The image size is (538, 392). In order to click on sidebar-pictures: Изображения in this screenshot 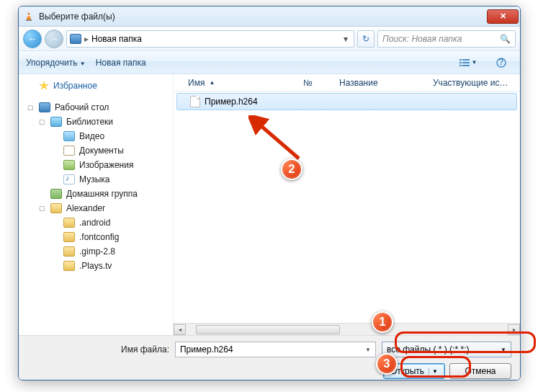, I will do `click(98, 165)`.